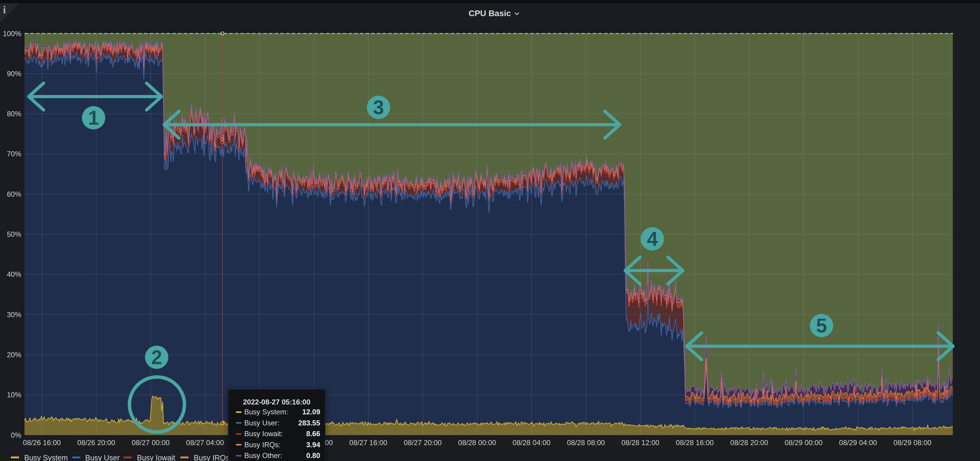  What do you see at coordinates (14, 275) in the screenshot?
I see `svg-text: 40%` at bounding box center [14, 275].